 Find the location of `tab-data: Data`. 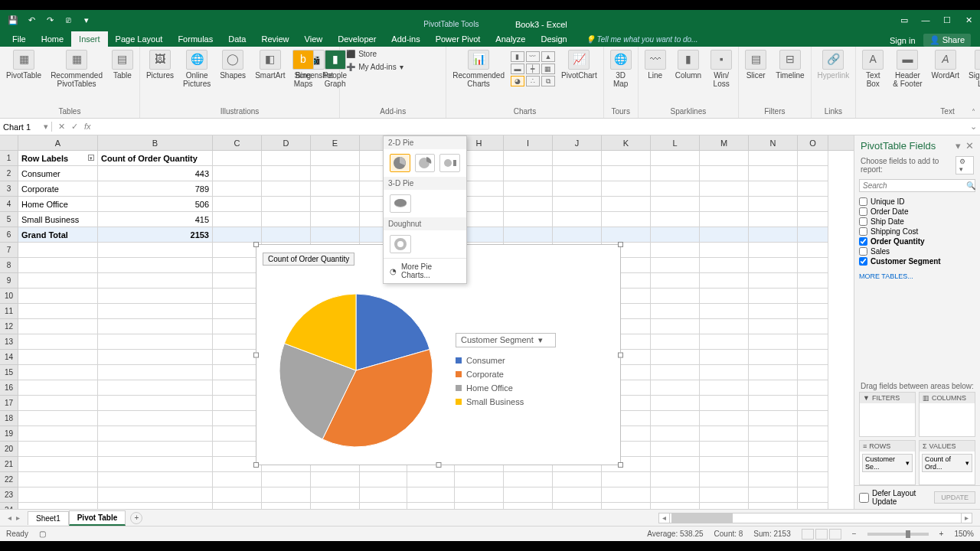

tab-data: Data is located at coordinates (237, 39).